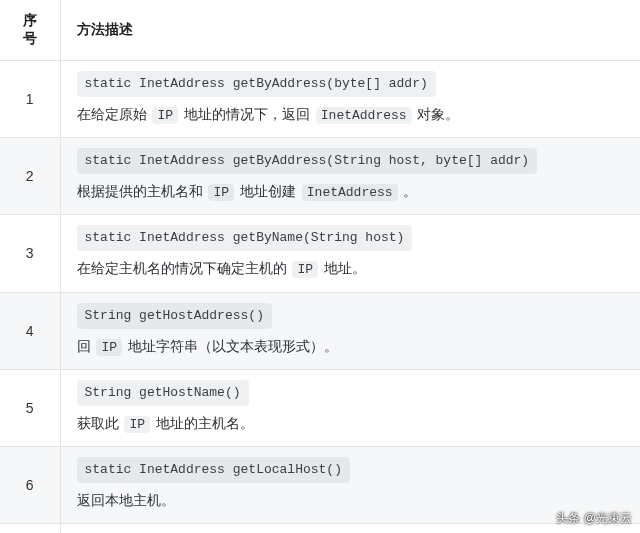  Describe the element at coordinates (30, 176) in the screenshot. I see `row-number: 2` at that location.